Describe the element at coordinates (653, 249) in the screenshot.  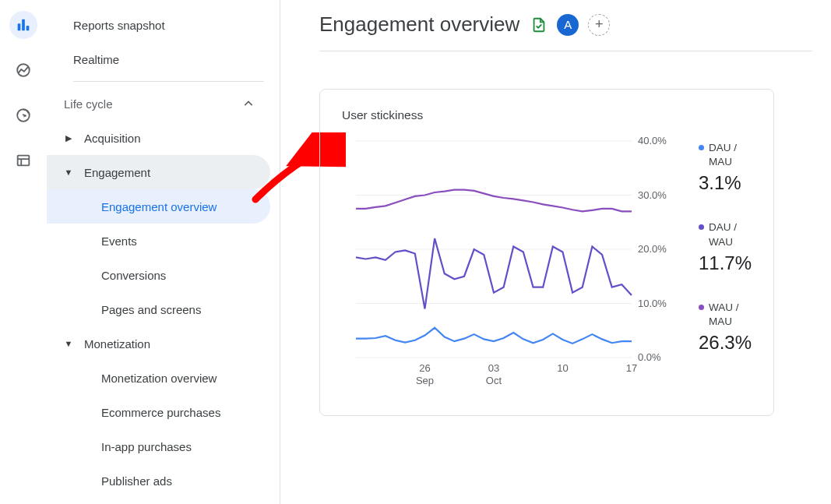
I see `svg-text: 20.0%` at that location.